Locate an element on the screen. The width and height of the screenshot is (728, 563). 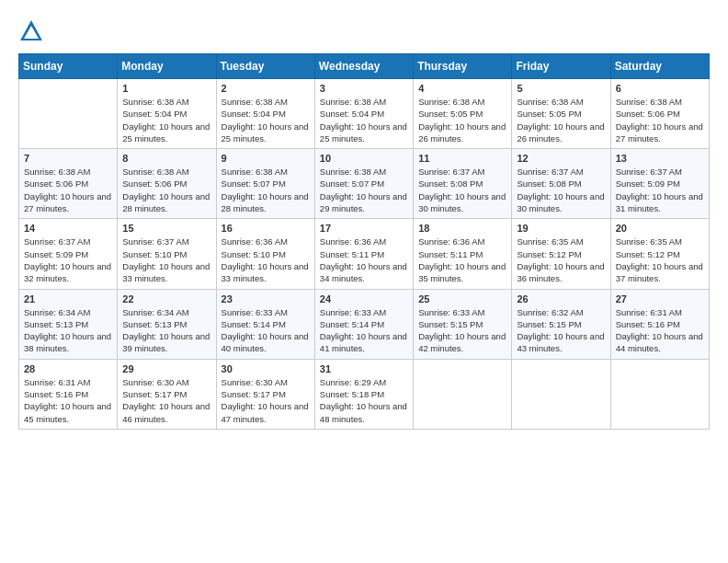
calendar-cell: 31Sunrise: 6:29 AMSunset: 5:18 PMDayligh… is located at coordinates (364, 394).